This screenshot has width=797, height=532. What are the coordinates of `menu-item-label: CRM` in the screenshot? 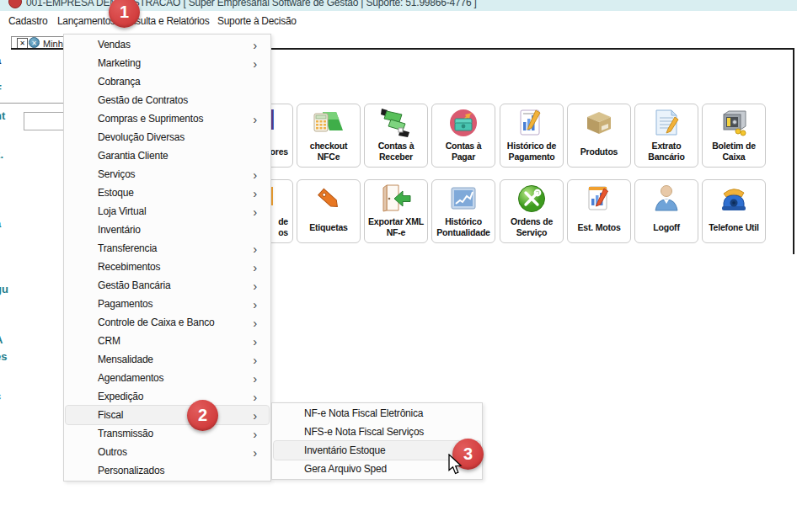 It's located at (110, 341).